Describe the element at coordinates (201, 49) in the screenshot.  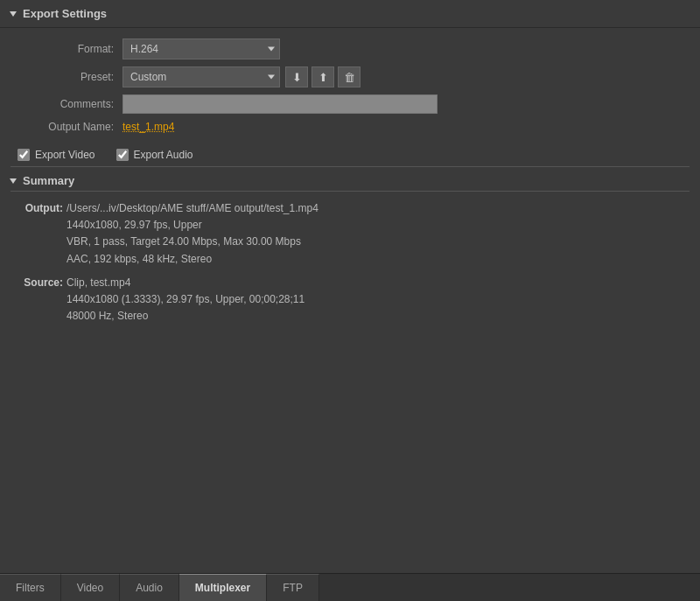
I see `format-dropdown-wrapper: H.264` at that location.